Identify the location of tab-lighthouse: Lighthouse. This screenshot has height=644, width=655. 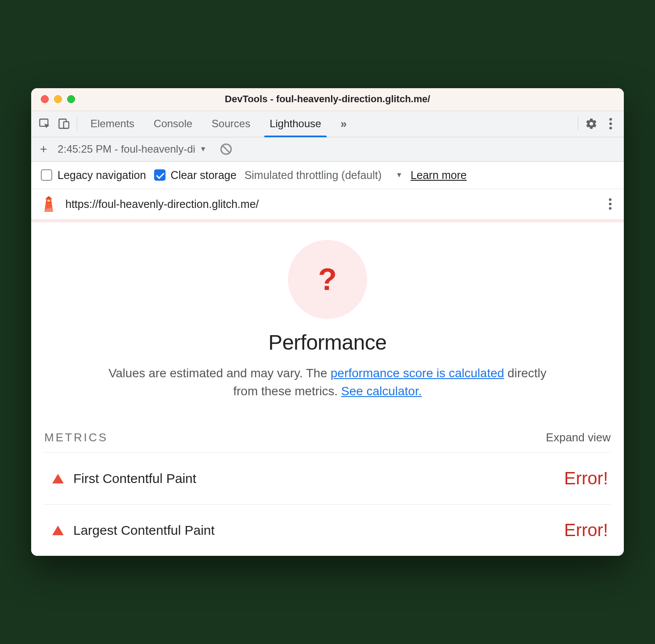
(295, 124).